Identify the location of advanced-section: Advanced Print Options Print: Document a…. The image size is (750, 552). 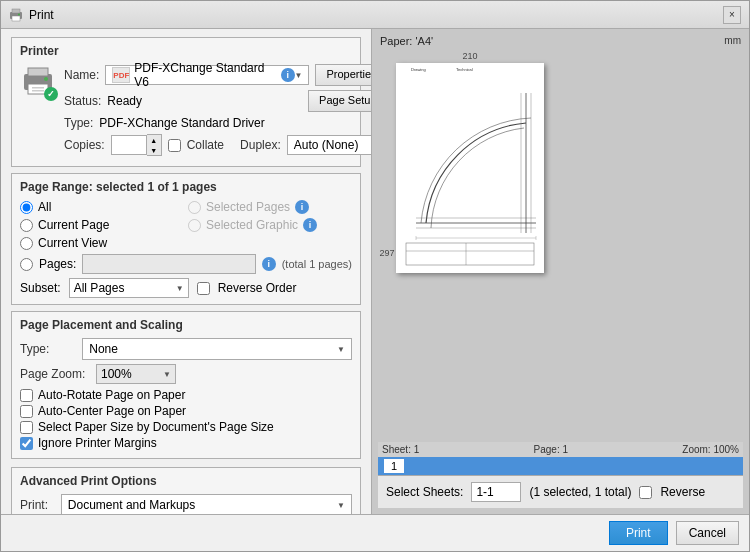
(186, 490).